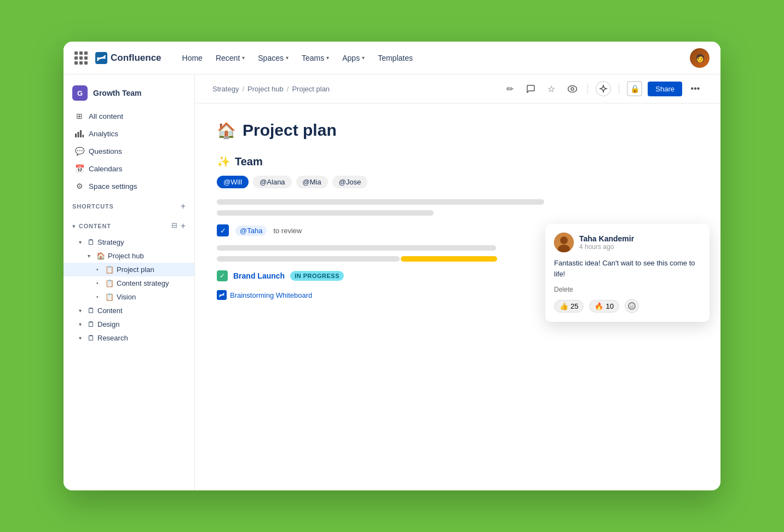 This screenshot has width=784, height=532. Describe the element at coordinates (79, 134) in the screenshot. I see `analytics-icon` at that location.